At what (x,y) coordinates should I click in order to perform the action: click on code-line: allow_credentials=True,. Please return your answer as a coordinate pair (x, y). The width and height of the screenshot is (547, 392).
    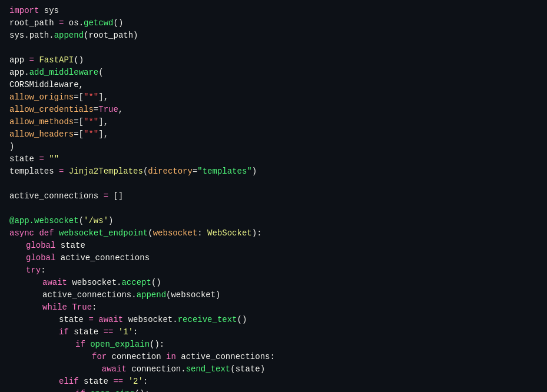
    Looking at the image, I should click on (273, 109).